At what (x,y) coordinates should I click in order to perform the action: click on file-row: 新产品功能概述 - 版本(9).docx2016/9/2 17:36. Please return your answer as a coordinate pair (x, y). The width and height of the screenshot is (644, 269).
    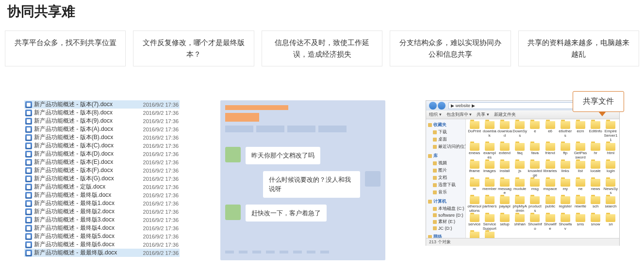
    Looking at the image, I should click on (102, 121).